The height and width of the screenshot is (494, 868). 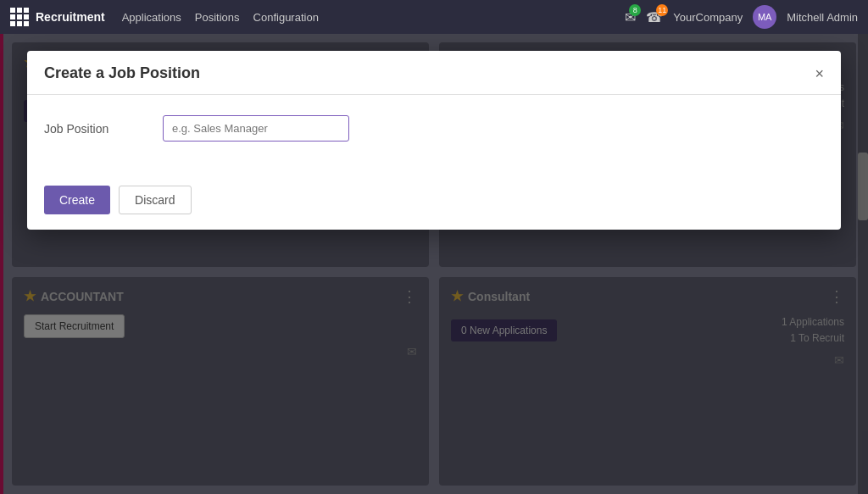 I want to click on top-nav: Recruitment Applications Positions Confi…, so click(x=434, y=17).